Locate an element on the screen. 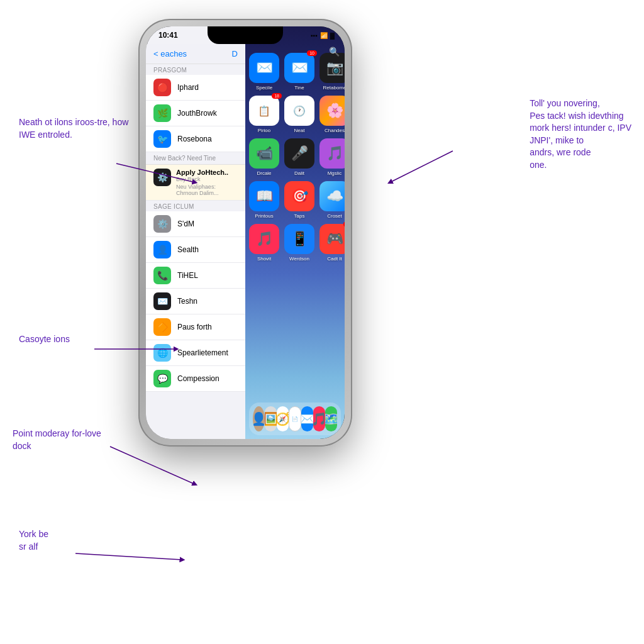 This screenshot has width=644, height=644. annotation-bottom-left1: Point moderay for-love dock is located at coordinates (66, 440).